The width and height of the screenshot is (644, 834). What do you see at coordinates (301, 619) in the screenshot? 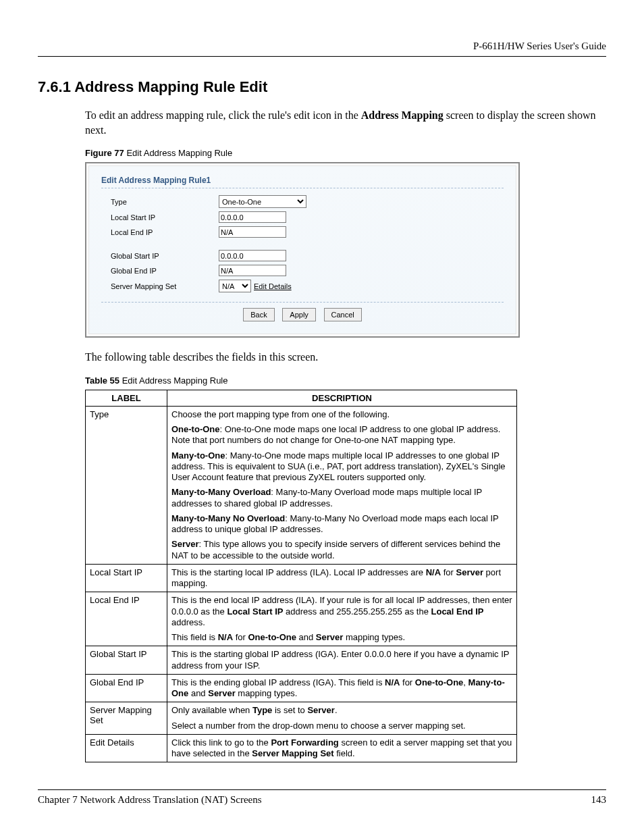
I see `table-row: Local End IP This is the end local IP ad…` at bounding box center [301, 619].